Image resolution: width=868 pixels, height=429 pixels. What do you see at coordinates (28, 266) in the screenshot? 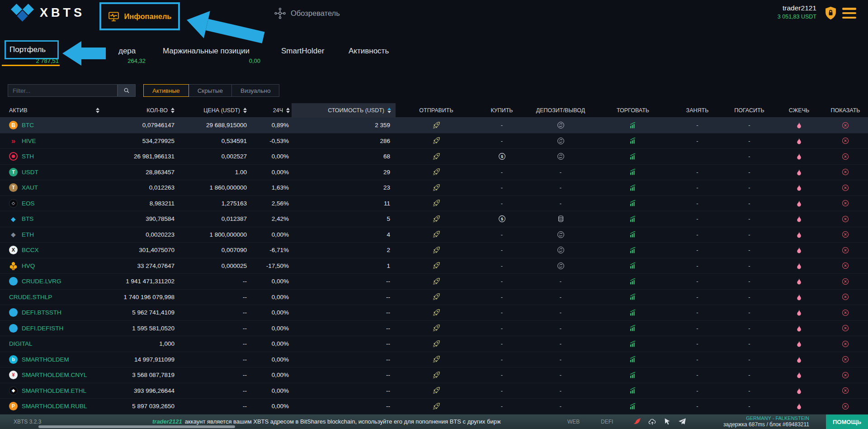
I see `asset-name: HVQ` at bounding box center [28, 266].